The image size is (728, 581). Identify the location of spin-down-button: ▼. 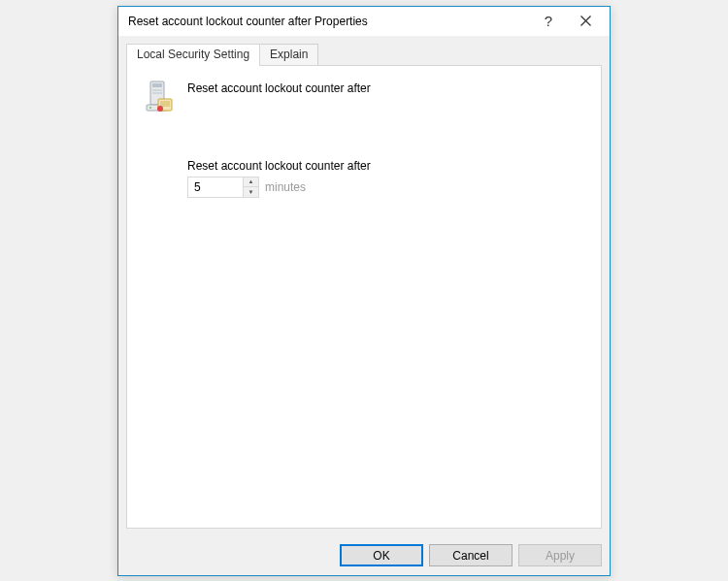
(250, 192).